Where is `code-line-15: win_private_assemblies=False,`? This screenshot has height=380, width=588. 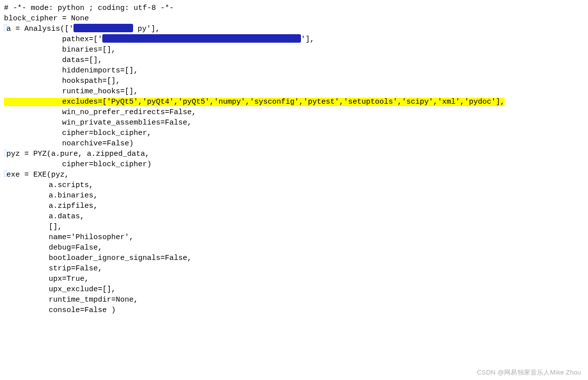
code-line-15: win_private_assemblies=False, is located at coordinates (294, 123).